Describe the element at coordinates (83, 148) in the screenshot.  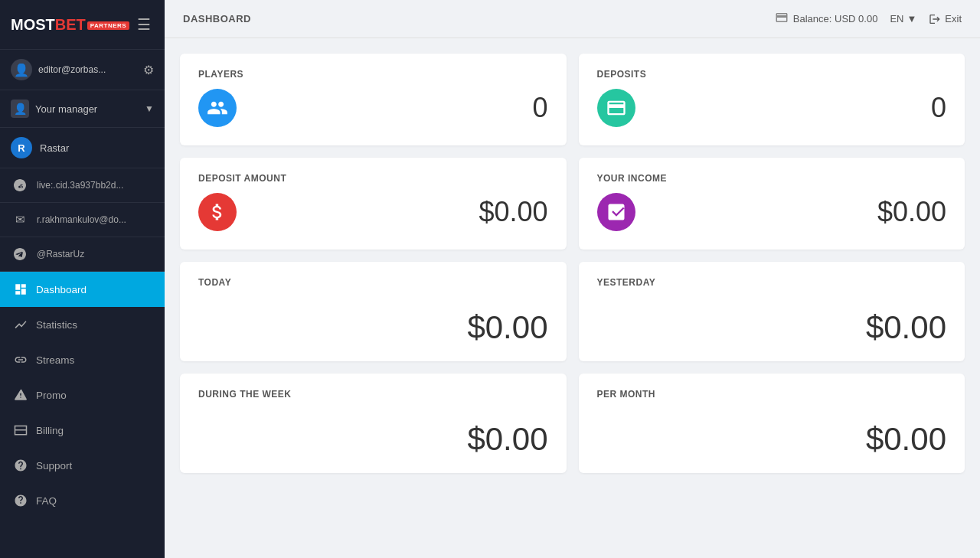
I see `rastar-row: R Rastar` at that location.